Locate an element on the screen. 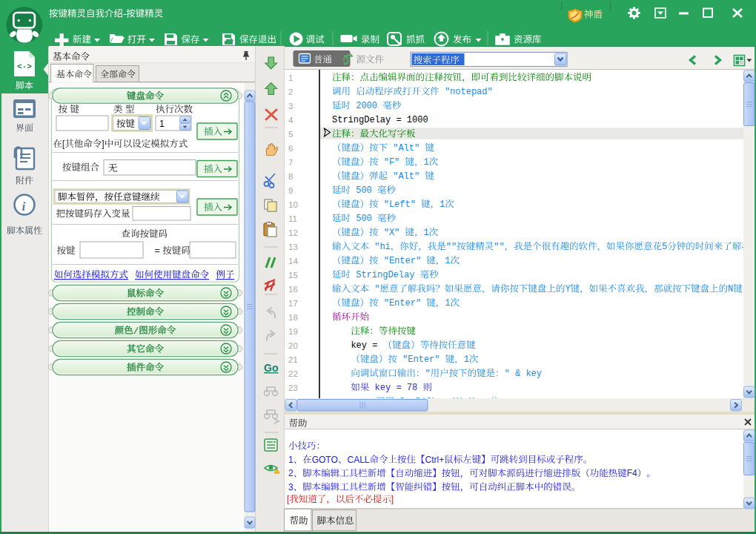 The height and width of the screenshot is (534, 756). svg-text: CALL is located at coordinates (359, 460).